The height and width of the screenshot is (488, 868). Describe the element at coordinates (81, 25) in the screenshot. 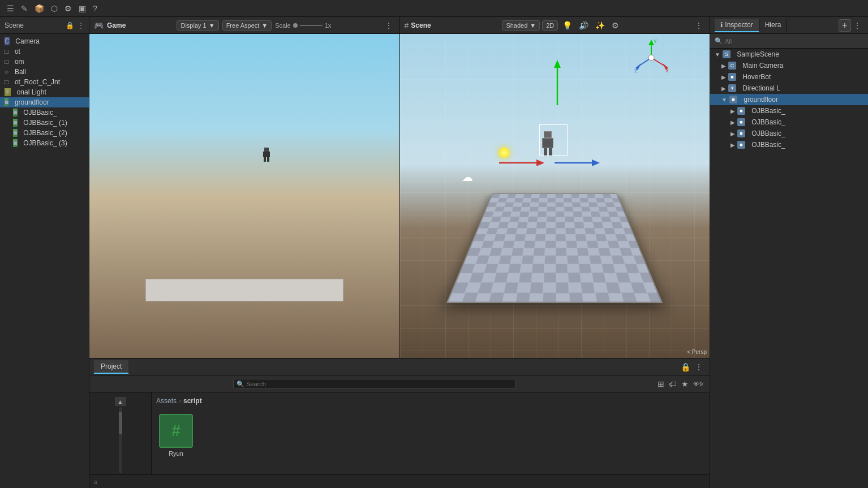

I see `hierarchy-more-icon: ⋮` at that location.